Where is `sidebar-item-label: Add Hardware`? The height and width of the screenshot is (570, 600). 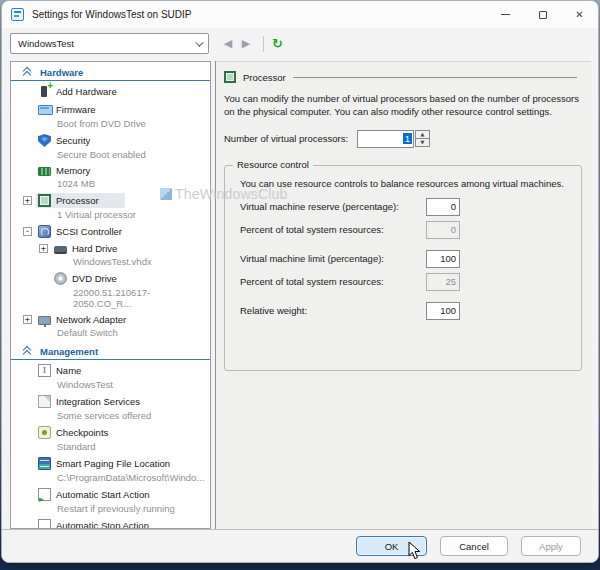
sidebar-item-label: Add Hardware is located at coordinates (86, 92).